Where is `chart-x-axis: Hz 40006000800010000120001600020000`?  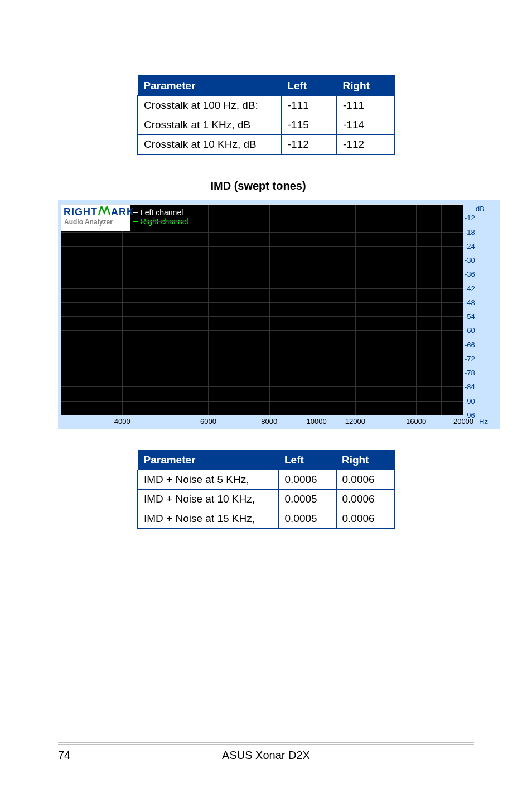
chart-x-axis: Hz 40006000800010000120001600020000 is located at coordinates (262, 421).